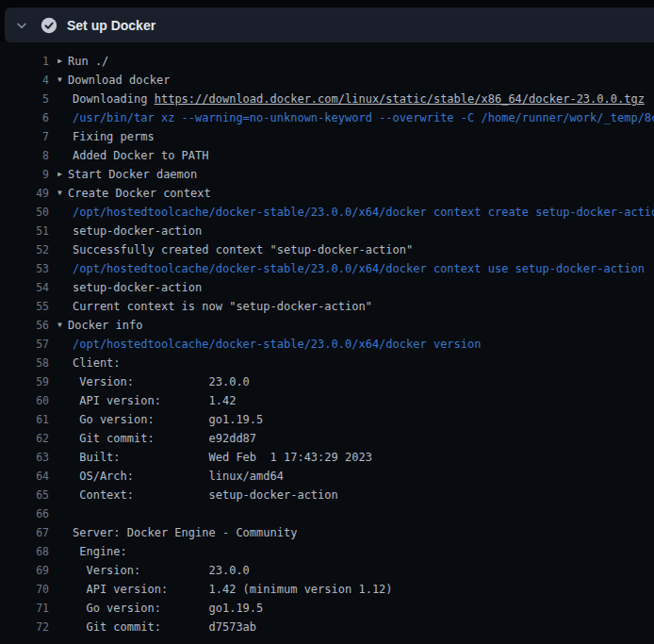 This screenshot has height=644, width=654. What do you see at coordinates (25, 514) in the screenshot?
I see `line-number: 66` at bounding box center [25, 514].